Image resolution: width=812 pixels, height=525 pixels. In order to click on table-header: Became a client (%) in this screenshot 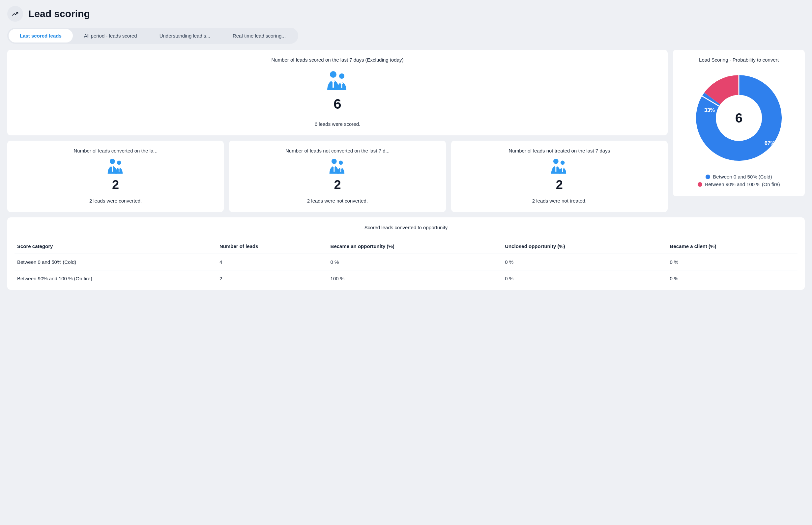, I will do `click(733, 246)`.